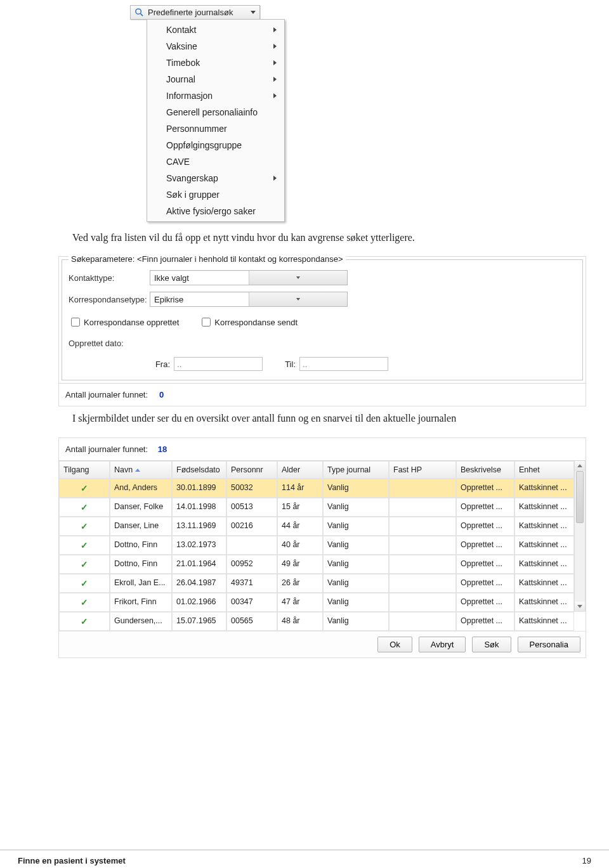  Describe the element at coordinates (216, 96) in the screenshot. I see `menu-item: Informasjon` at that location.